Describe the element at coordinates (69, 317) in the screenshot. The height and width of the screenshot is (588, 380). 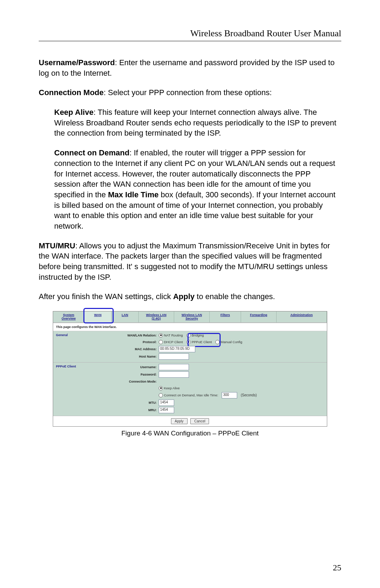
I see `tab-system-overview: System Overview` at that location.